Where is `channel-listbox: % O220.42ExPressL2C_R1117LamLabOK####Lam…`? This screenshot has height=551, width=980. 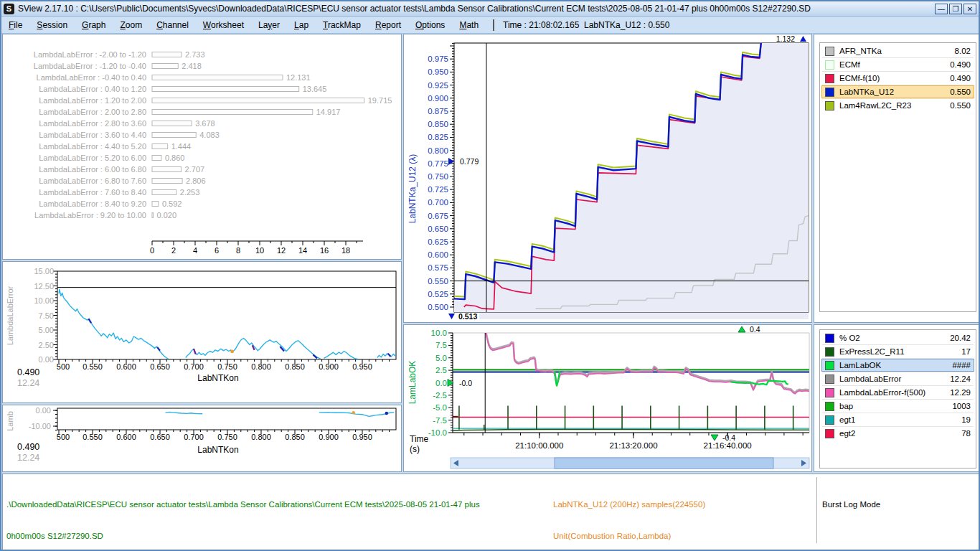
channel-listbox: % O220.42ExPressL2C_R1117LamLabOK####Lam… is located at coordinates (898, 399).